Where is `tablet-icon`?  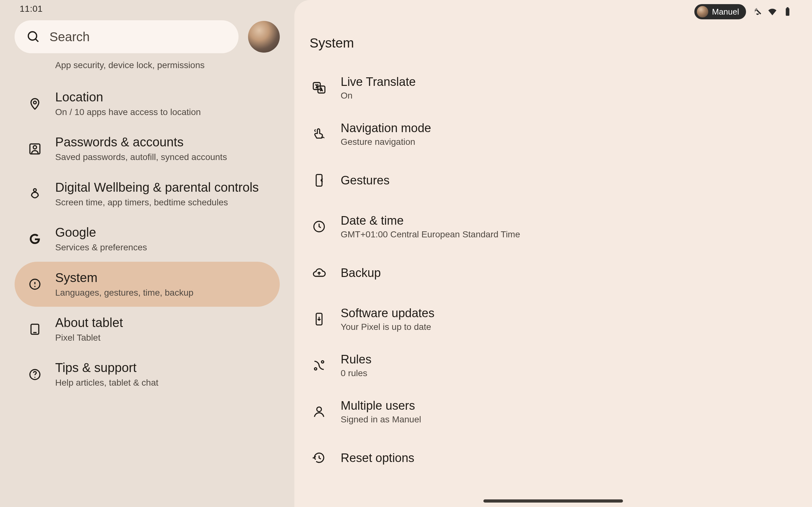 tablet-icon is located at coordinates (35, 329).